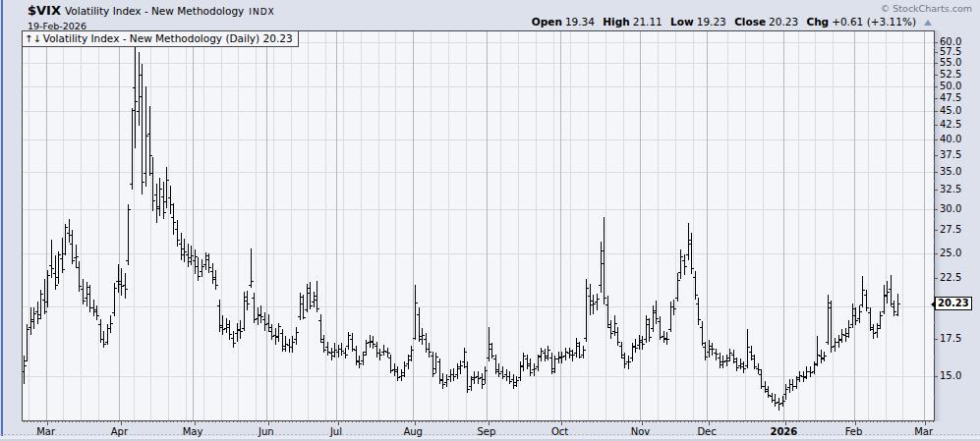  I want to click on y-axis-label: 25.0, so click(951, 253).